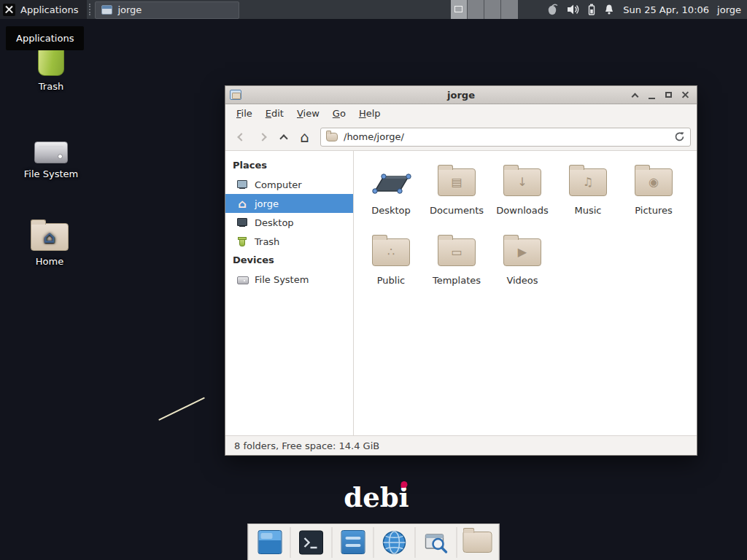 This screenshot has height=560, width=747. I want to click on devices-header: Devices, so click(289, 260).